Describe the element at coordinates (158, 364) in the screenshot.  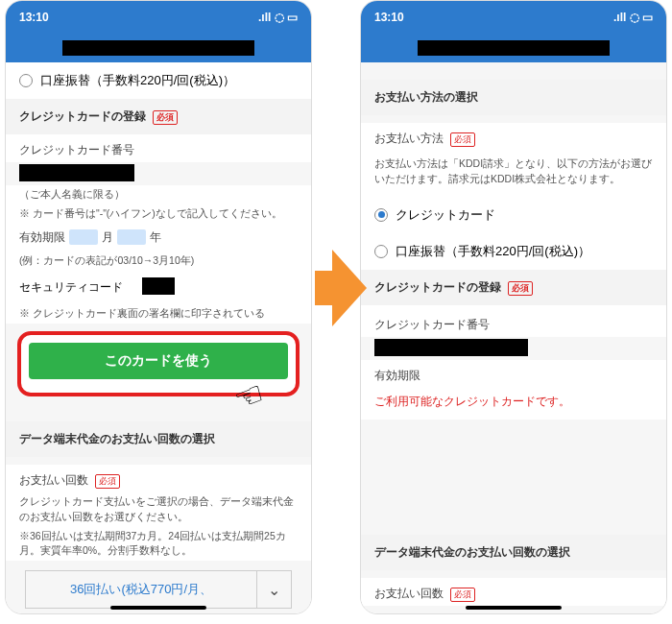
I see `use-card-callout: このカードを使う ☜` at that location.